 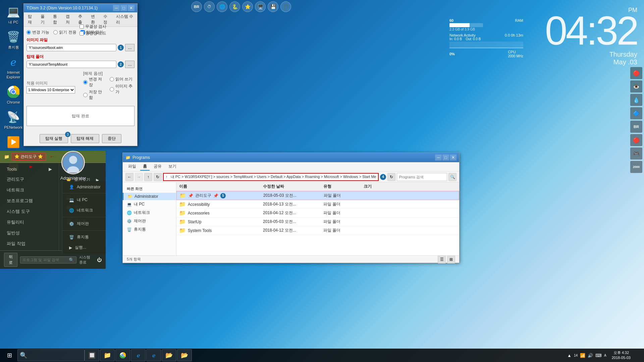 I want to click on taskbar-ie2-btn: ℯ, so click(x=154, y=355).